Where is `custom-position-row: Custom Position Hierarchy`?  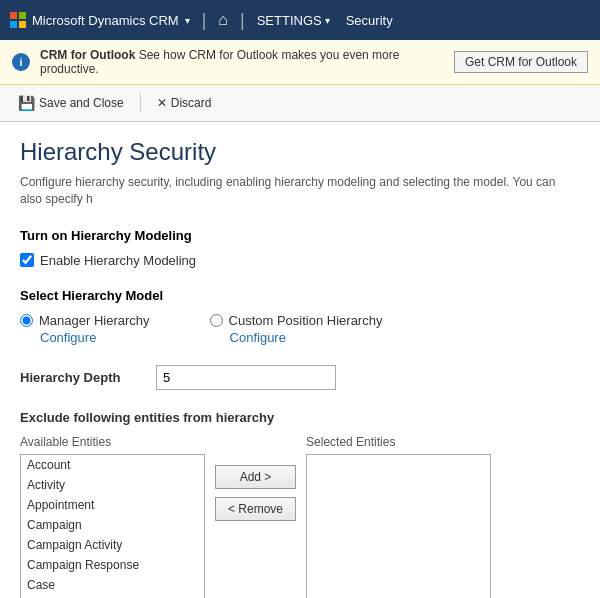 custom-position-row: Custom Position Hierarchy is located at coordinates (296, 320).